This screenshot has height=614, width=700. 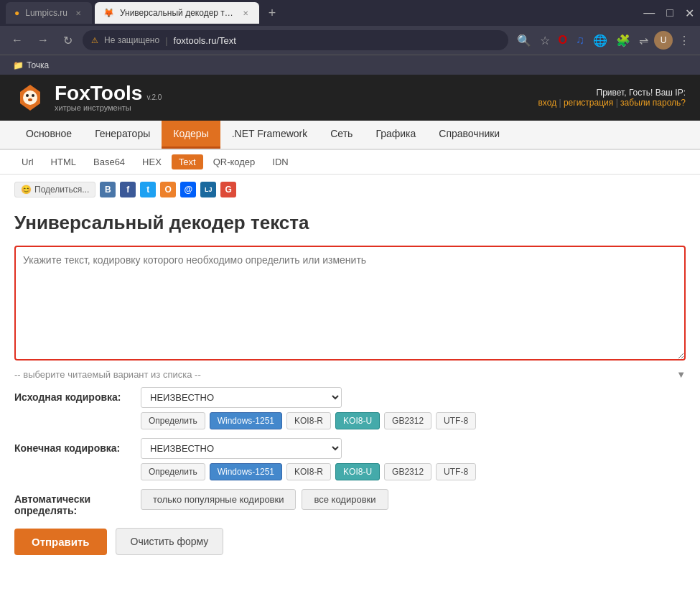 I want to click on nav-network: Сеть, so click(x=342, y=135).